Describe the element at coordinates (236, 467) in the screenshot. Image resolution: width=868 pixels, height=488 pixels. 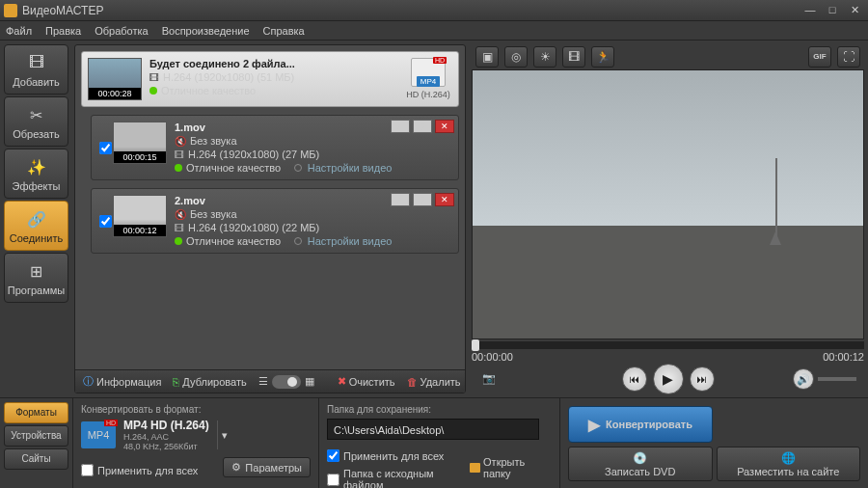
I see `gear-icon: ⚙` at that location.